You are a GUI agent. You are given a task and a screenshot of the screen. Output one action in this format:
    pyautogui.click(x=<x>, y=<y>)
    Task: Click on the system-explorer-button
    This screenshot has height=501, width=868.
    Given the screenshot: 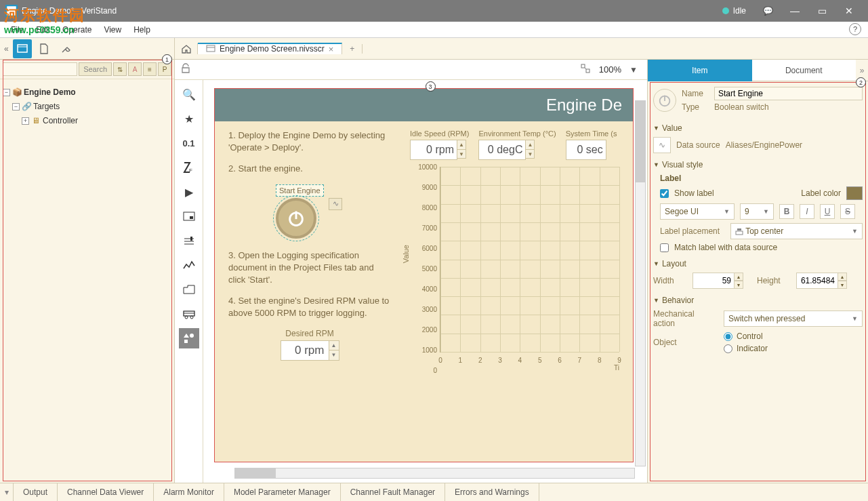 What is the action you would take?
    pyautogui.click(x=22, y=49)
    